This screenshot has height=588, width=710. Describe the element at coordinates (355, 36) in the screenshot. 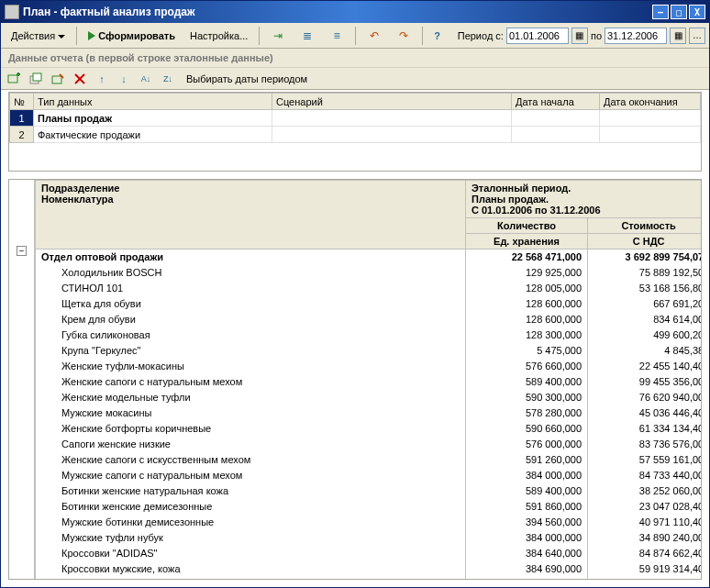

I see `main-toolbar: Действия Сформировать Настройка... ⇥ ≣ ≡…` at that location.